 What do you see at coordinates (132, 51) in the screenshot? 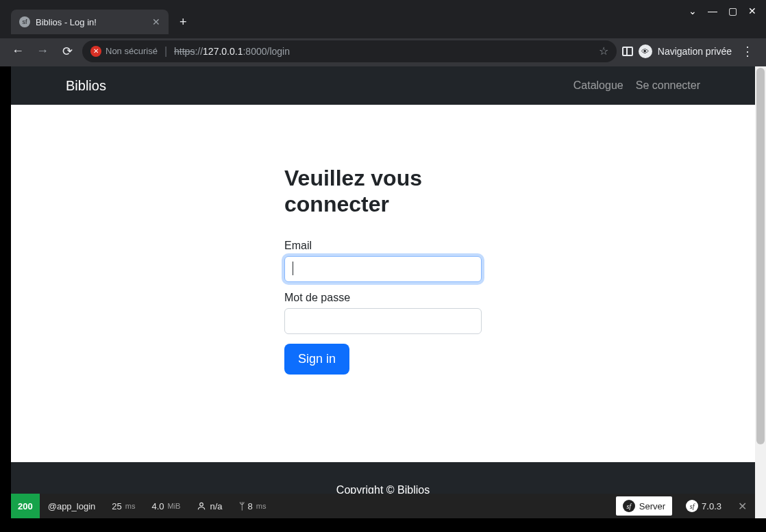
I see `security-label: Non sécurisé` at bounding box center [132, 51].